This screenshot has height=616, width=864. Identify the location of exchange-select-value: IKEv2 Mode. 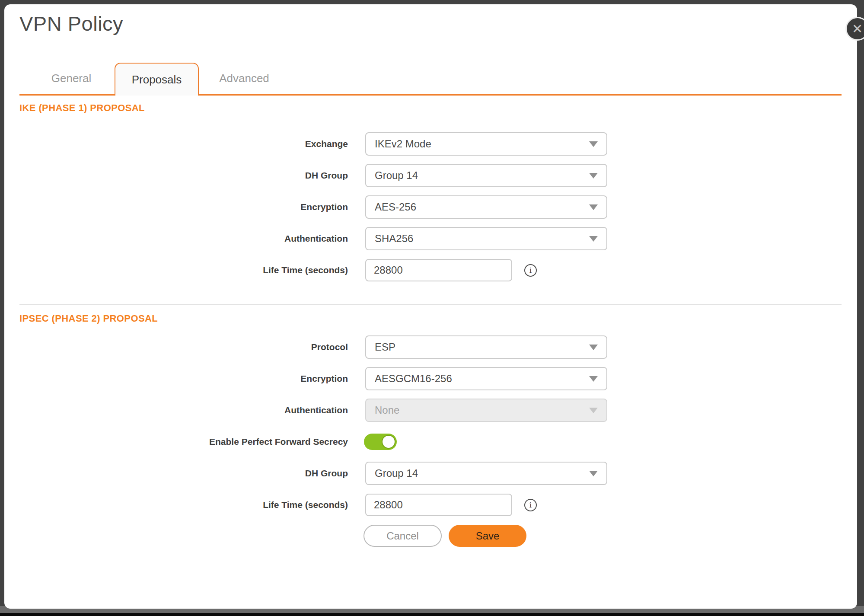
(403, 144).